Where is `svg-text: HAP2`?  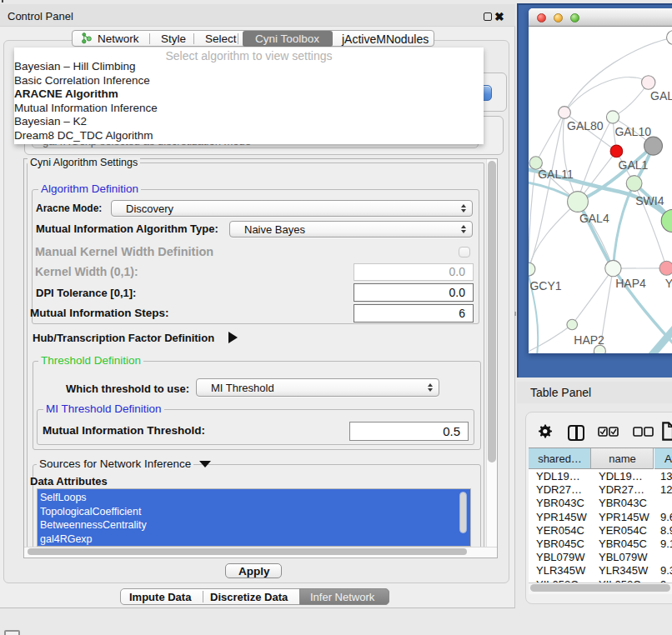
svg-text: HAP2 is located at coordinates (589, 340).